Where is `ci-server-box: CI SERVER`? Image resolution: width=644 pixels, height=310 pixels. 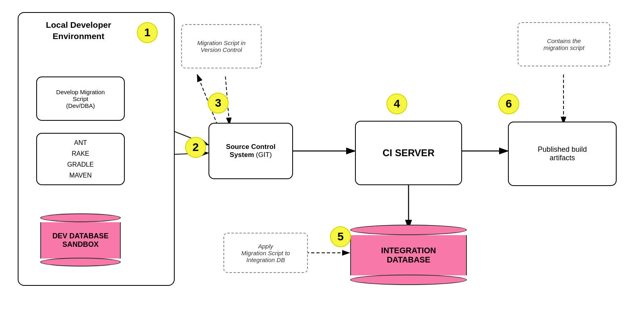
ci-server-box: CI SERVER is located at coordinates (409, 153).